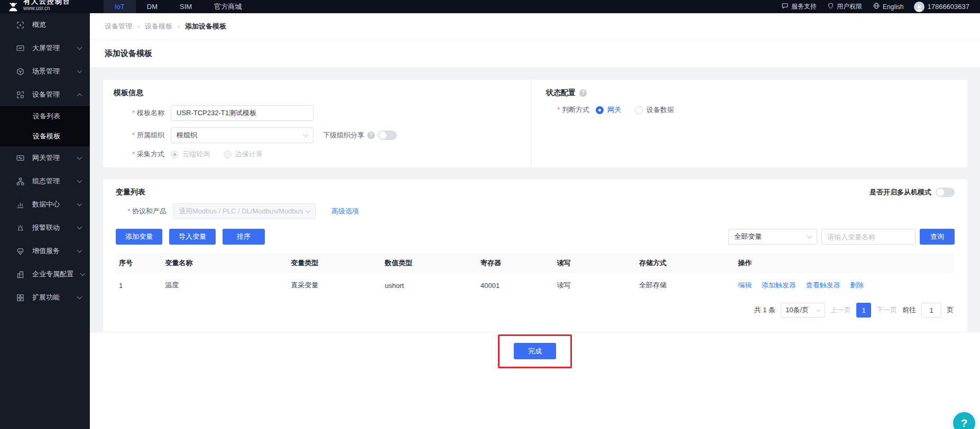 Image resolution: width=980 pixels, height=429 pixels. Describe the element at coordinates (45, 116) in the screenshot. I see `sidebar-item-device-list: 设备列表` at that location.